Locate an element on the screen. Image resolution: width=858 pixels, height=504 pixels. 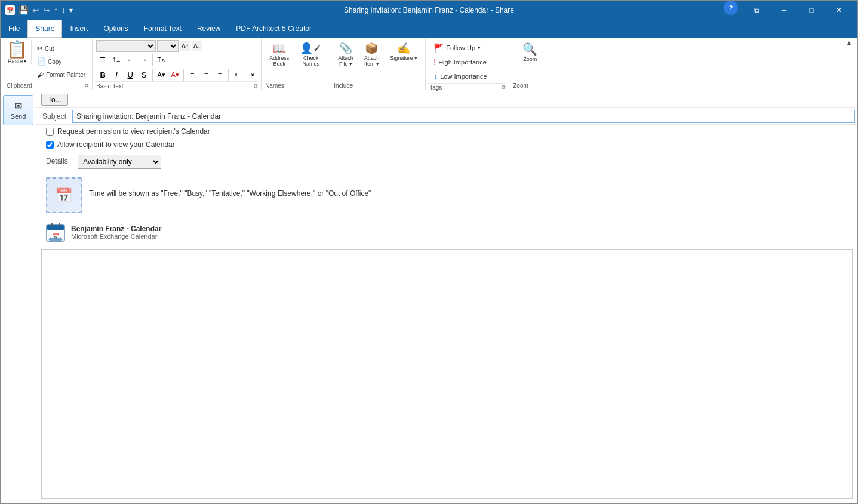
clipboard-group-label: Clipboard is located at coordinates (19, 86).